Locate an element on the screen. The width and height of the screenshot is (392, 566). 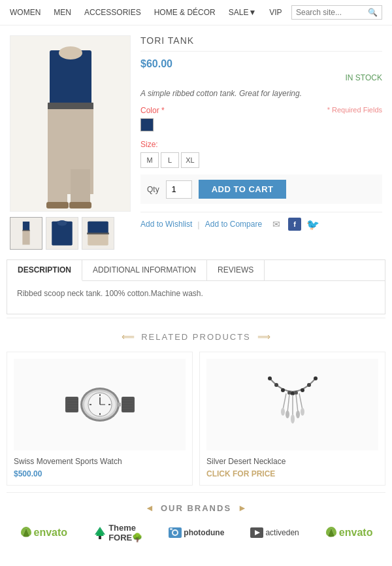
tab-additional-info: ADDITIONAL INFORMATION is located at coordinates (145, 271).